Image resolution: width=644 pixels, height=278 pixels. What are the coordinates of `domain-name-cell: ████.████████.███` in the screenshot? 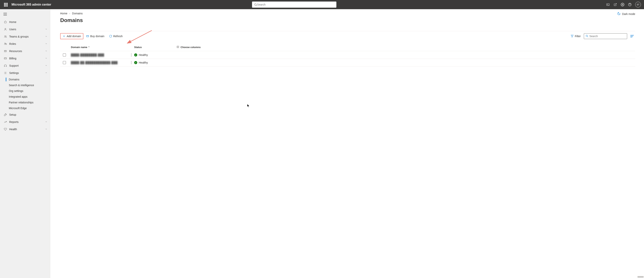 It's located at (100, 55).